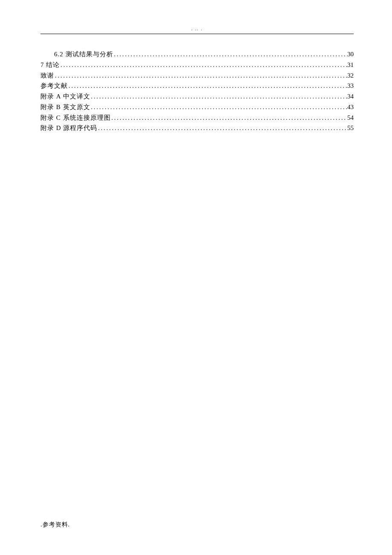  What do you see at coordinates (197, 55) in the screenshot?
I see `toc-entry: 6.2 测试结果与分析30` at bounding box center [197, 55].